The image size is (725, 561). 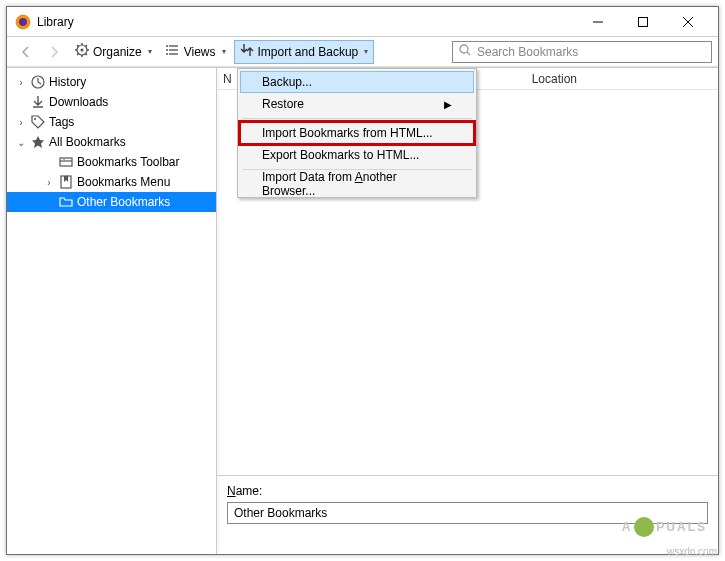 I want to click on back-button, so click(x=26, y=52).